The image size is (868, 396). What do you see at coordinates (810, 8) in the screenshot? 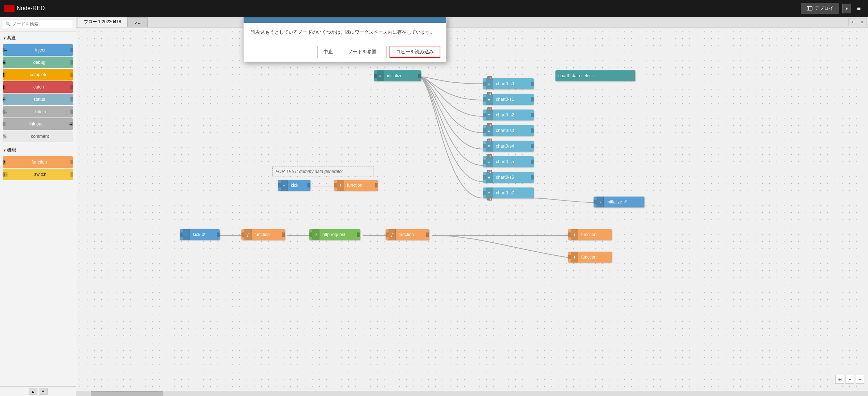
I see `deploy-icon` at bounding box center [810, 8].